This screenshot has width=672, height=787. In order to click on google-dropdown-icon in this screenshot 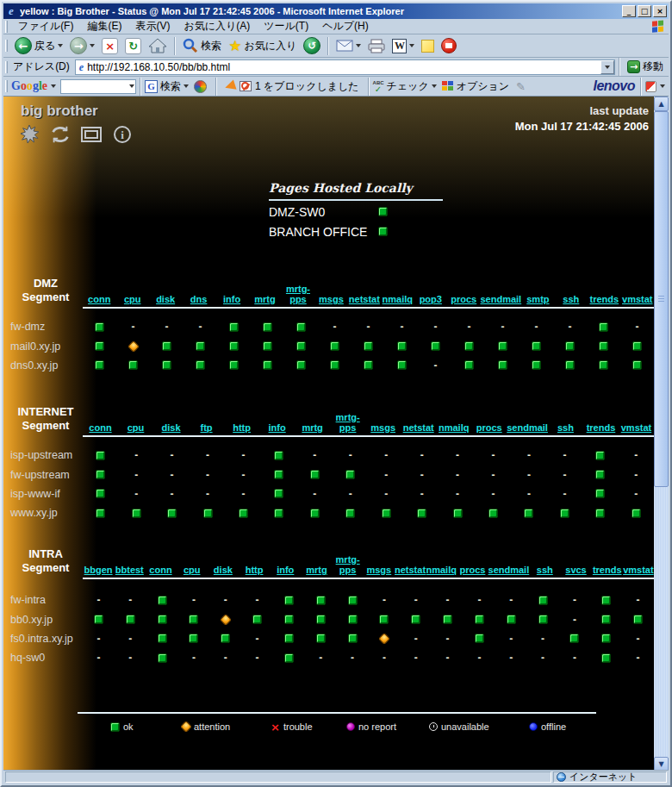, I will do `click(53, 86)`.